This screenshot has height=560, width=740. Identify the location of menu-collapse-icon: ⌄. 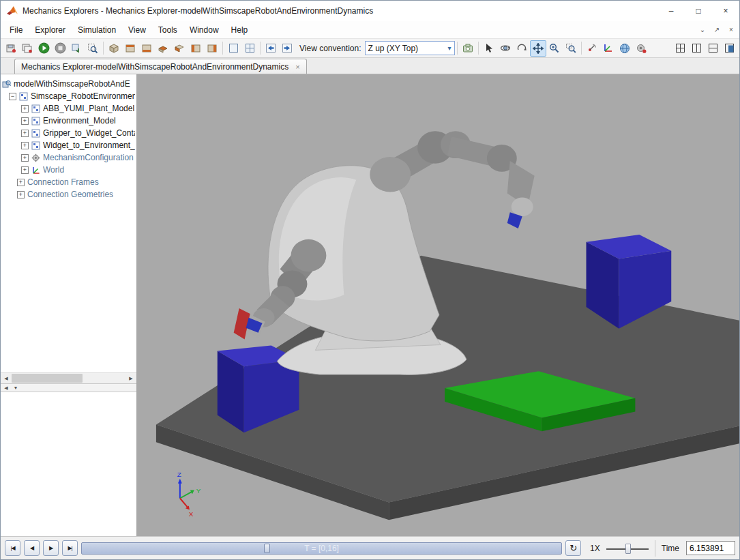
(702, 30).